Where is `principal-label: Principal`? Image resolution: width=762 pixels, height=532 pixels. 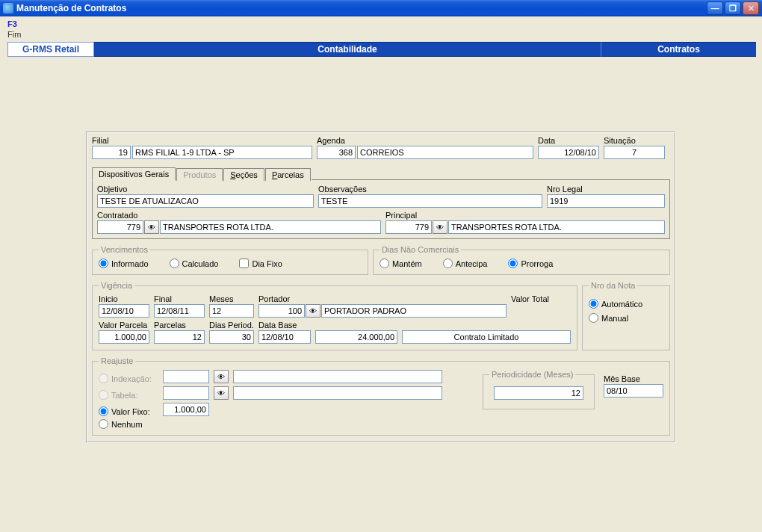 principal-label: Principal is located at coordinates (525, 215).